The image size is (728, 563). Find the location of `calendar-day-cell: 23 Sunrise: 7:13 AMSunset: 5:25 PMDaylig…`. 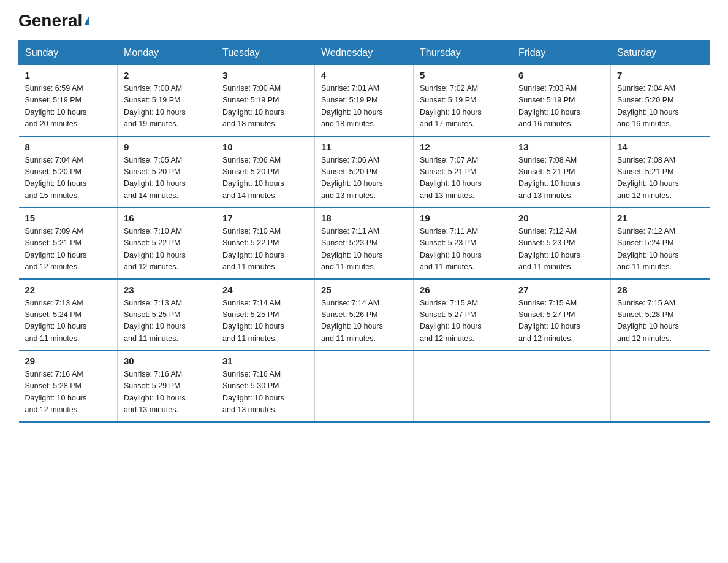

calendar-day-cell: 23 Sunrise: 7:13 AMSunset: 5:25 PMDaylig… is located at coordinates (167, 315).